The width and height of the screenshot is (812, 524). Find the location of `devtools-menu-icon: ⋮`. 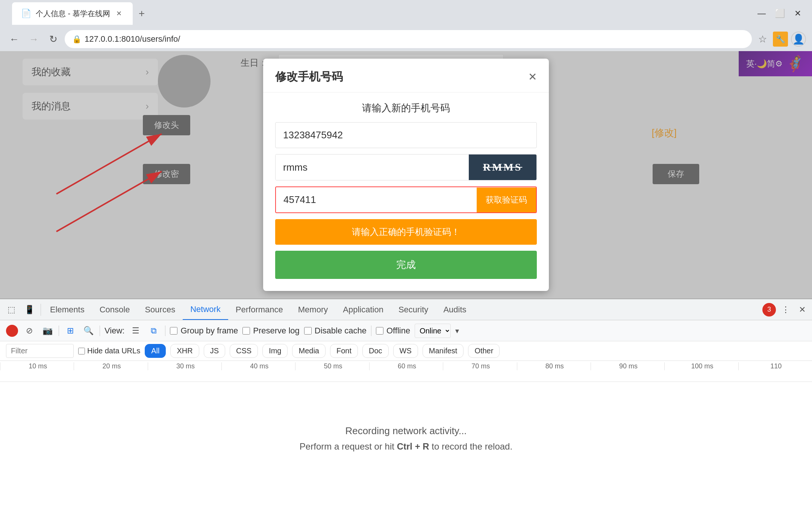

devtools-menu-icon: ⋮ is located at coordinates (786, 310).